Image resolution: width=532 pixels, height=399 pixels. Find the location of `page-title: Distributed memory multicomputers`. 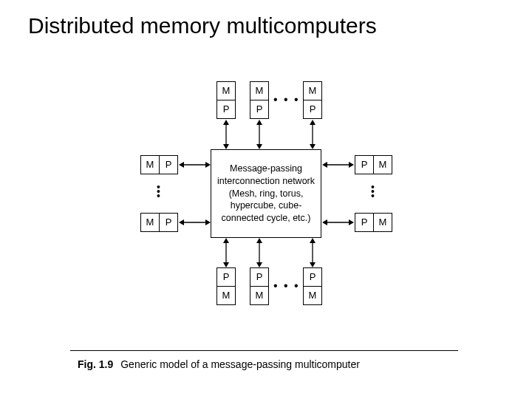

page-title: Distributed memory multicomputers is located at coordinates (266, 19).